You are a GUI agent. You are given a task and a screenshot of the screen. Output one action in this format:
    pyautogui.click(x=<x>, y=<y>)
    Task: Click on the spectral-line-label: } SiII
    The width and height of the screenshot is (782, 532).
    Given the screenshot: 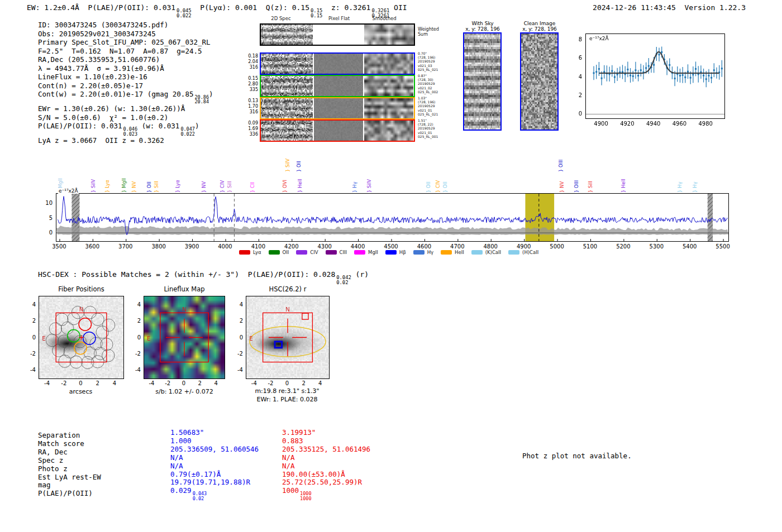 What is the action you would take?
    pyautogui.click(x=156, y=186)
    